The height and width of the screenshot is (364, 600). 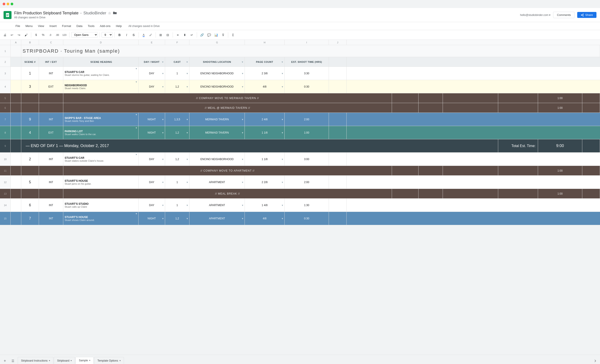 What do you see at coordinates (144, 35) in the screenshot?
I see `text-color-button: A` at bounding box center [144, 35].